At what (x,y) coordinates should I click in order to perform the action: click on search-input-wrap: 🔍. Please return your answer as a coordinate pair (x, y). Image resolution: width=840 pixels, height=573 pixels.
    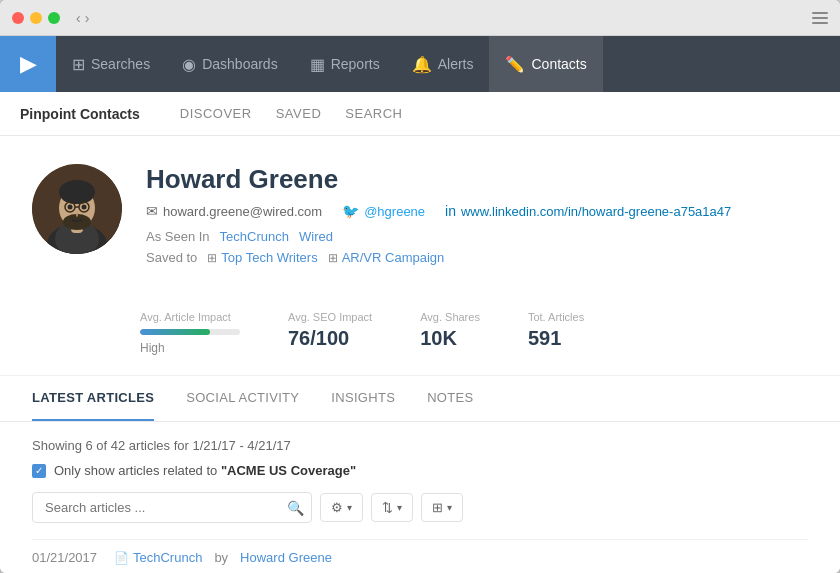
    Looking at the image, I should click on (172, 508).